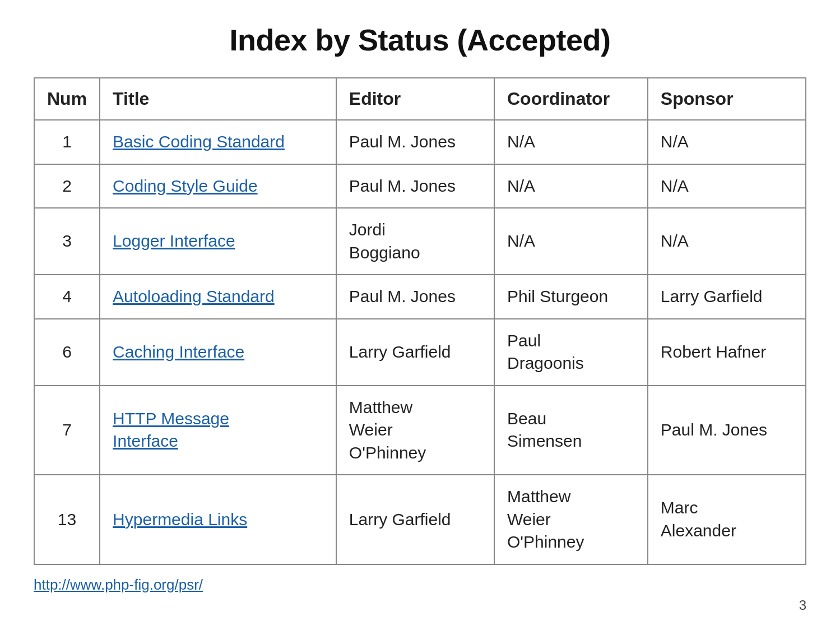 Image resolution: width=840 pixels, height=630 pixels. What do you see at coordinates (420, 520) in the screenshot?
I see `table-row: 13Hypermedia LinksLarry GarfieldMatthewW…` at bounding box center [420, 520].